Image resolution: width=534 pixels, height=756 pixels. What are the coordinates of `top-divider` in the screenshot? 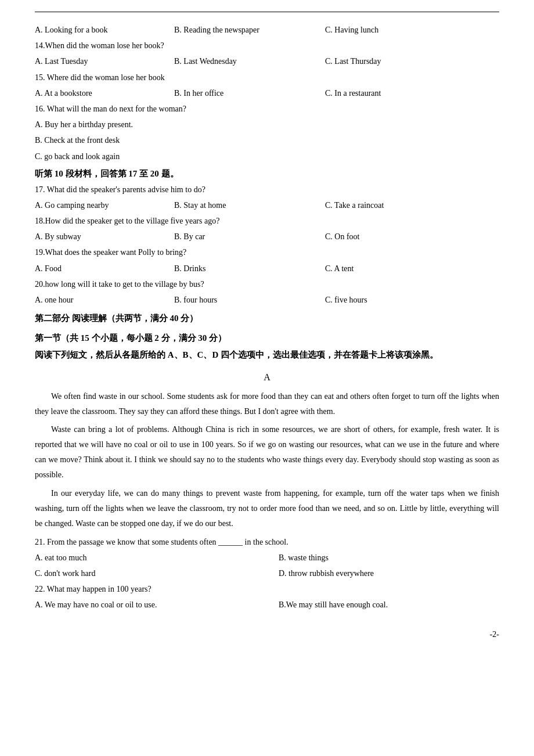 It's located at (267, 12).